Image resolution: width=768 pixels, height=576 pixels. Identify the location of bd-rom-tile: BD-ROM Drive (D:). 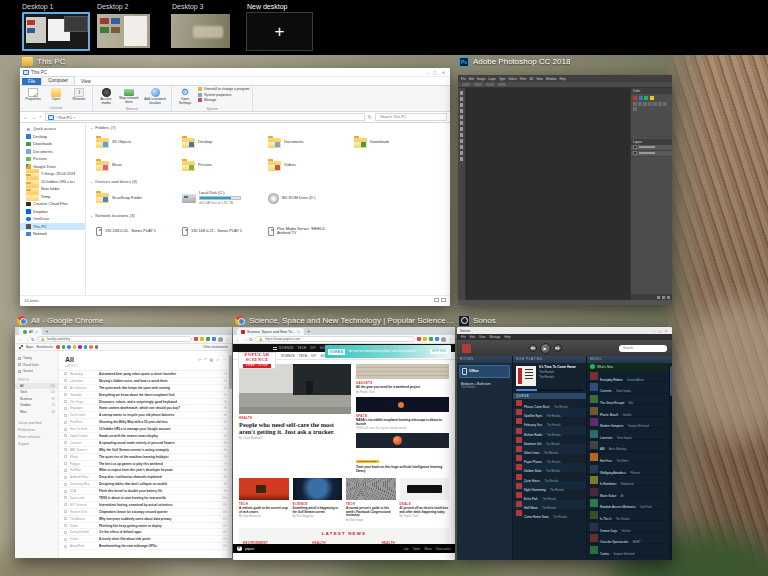
(311, 198).